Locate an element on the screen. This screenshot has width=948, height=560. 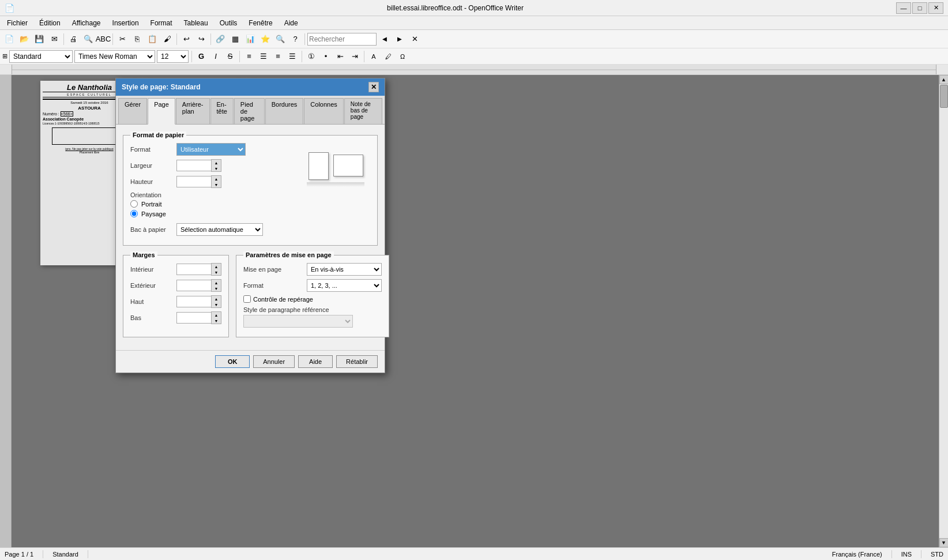
height-input: 9,80 cm is located at coordinates (194, 182).